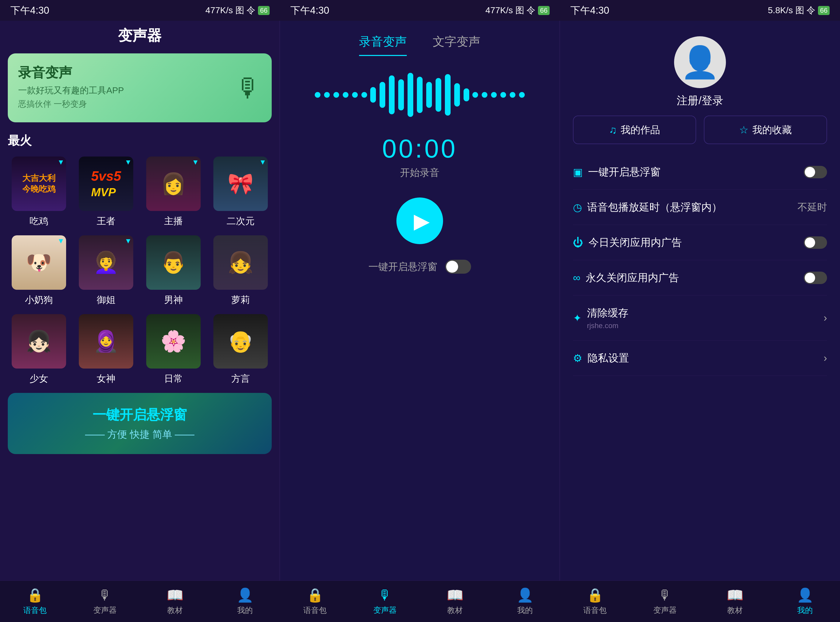 The image size is (840, 622). What do you see at coordinates (805, 595) in the screenshot?
I see `nav-user-icon-3: 👤` at bounding box center [805, 595].